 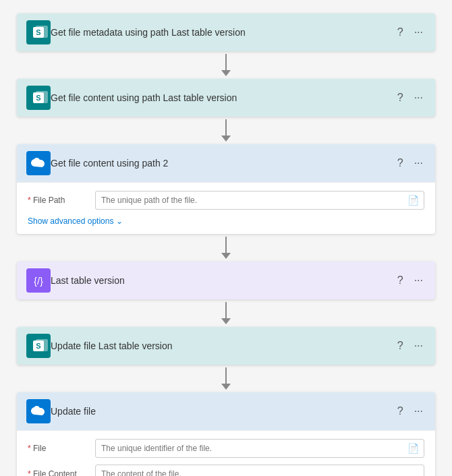 I want to click on step-actions-6: ? ···, so click(x=410, y=411).